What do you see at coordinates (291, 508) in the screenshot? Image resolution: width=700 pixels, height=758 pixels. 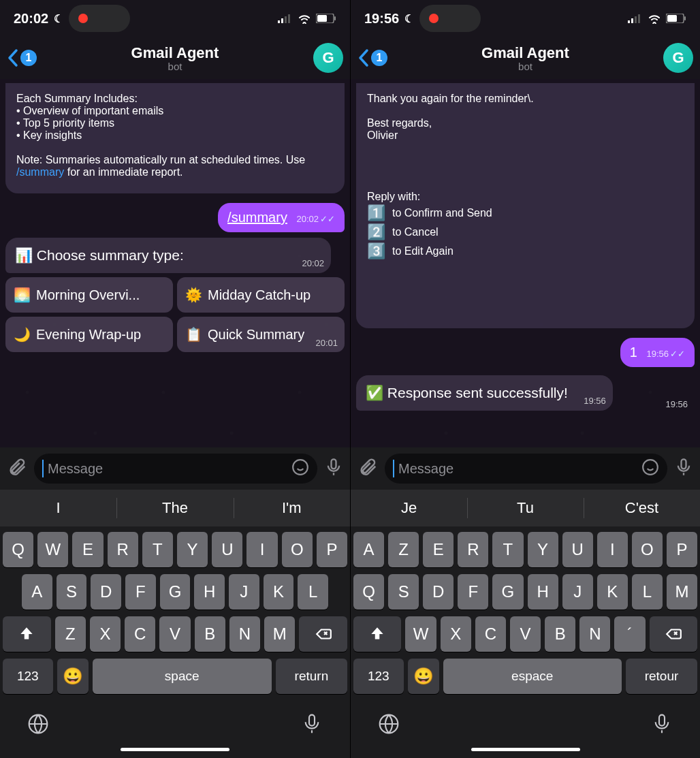 I see `suggestion: I'm` at bounding box center [291, 508].